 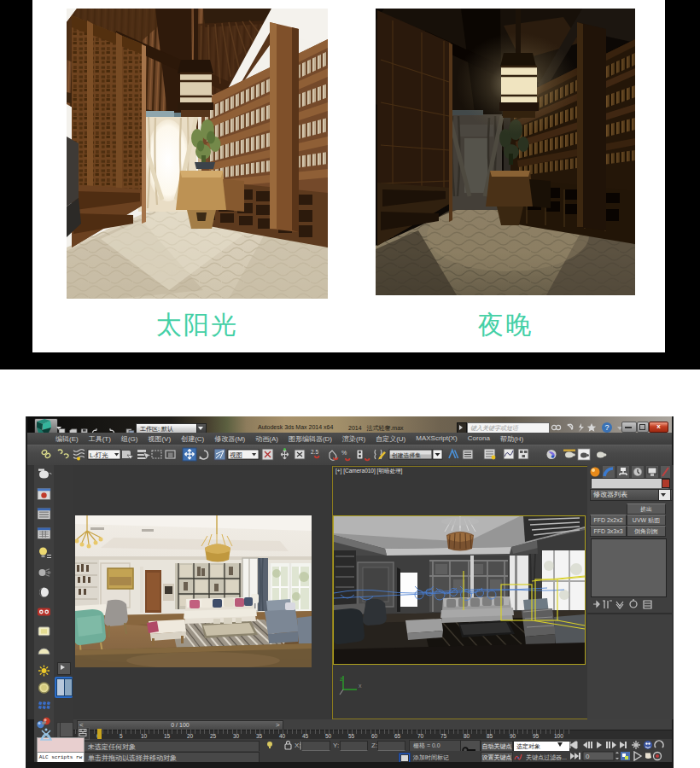 I want to click on svg-text: x, so click(x=360, y=686).